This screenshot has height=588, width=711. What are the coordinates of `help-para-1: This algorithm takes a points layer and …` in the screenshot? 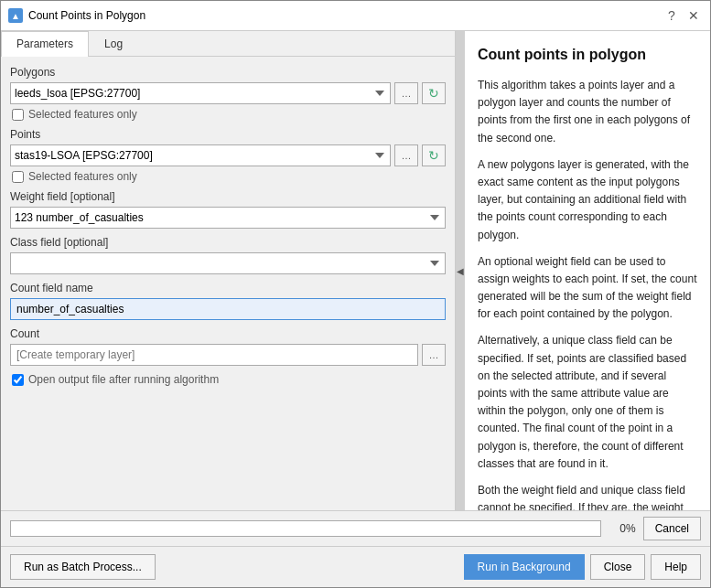 It's located at (587, 112).